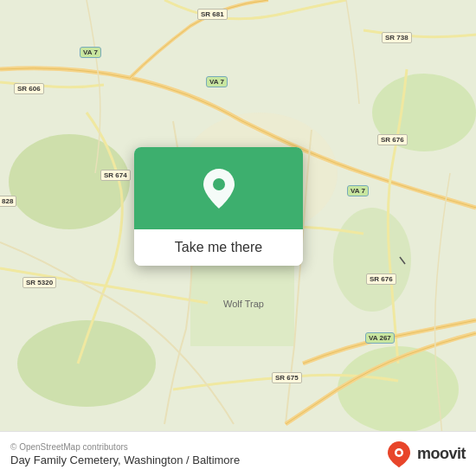 This screenshot has width=476, height=476. What do you see at coordinates (125, 447) in the screenshot?
I see `copyright-text: © OpenStreetMap contributors` at bounding box center [125, 447].